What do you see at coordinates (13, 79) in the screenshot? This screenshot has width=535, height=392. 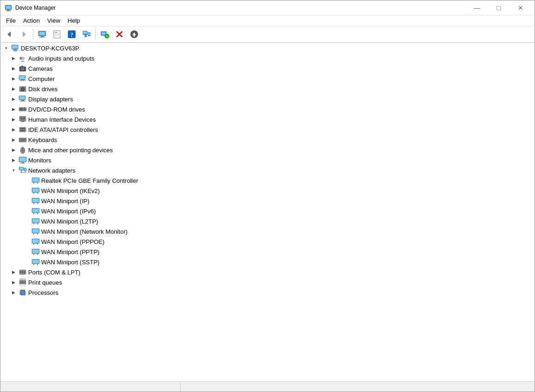 I see `computer-expander: ▶` at bounding box center [13, 79].